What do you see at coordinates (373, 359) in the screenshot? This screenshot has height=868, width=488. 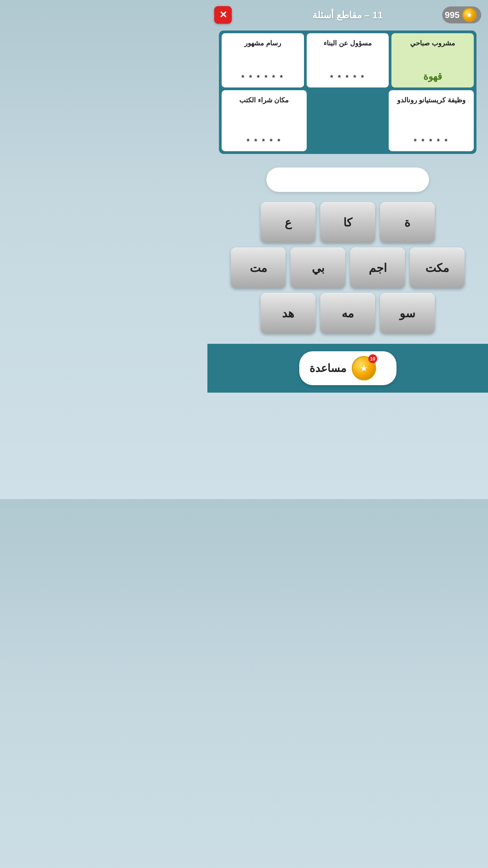 I see `help-badge: 10` at bounding box center [373, 359].